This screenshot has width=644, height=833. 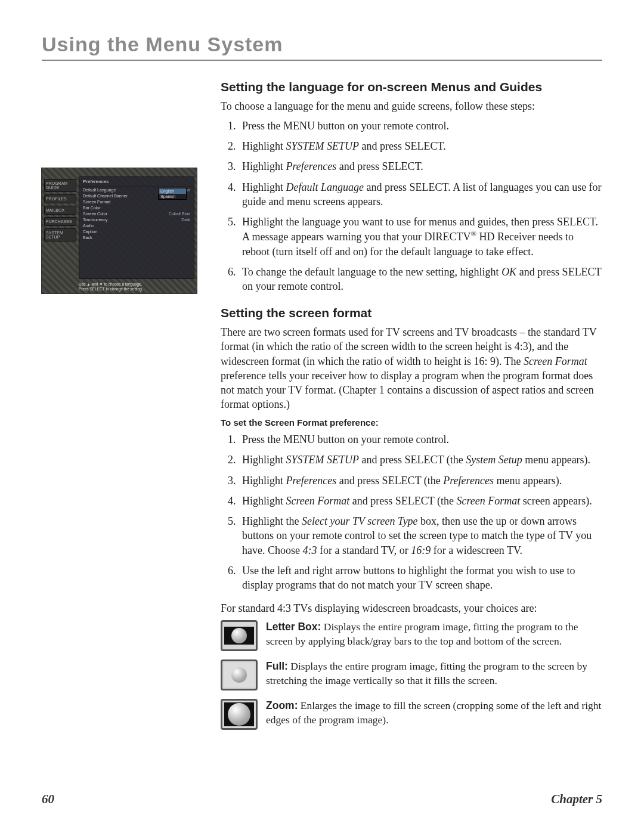 I want to click on ss-row-label: Bar Color, so click(x=92, y=208).